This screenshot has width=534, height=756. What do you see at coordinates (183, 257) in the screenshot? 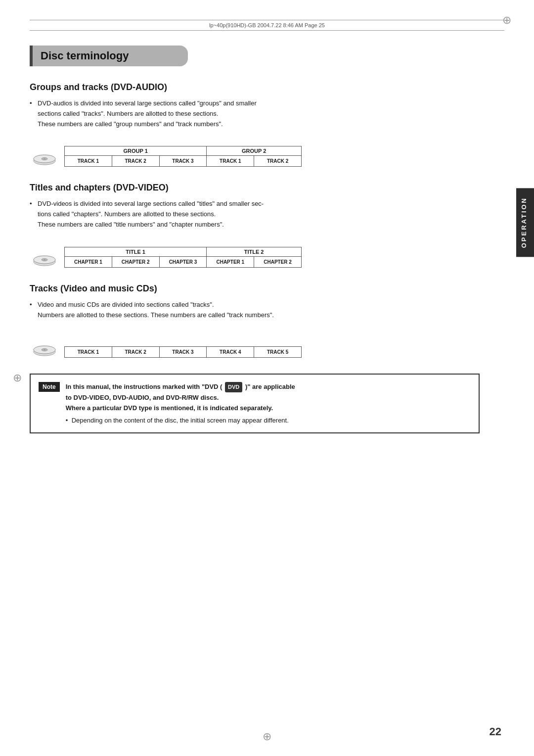
I see `title-diagram: TITLE 1 TITLE 2 CHAPTER 1 CHAPTER 2 CHAP…` at bounding box center [183, 257].